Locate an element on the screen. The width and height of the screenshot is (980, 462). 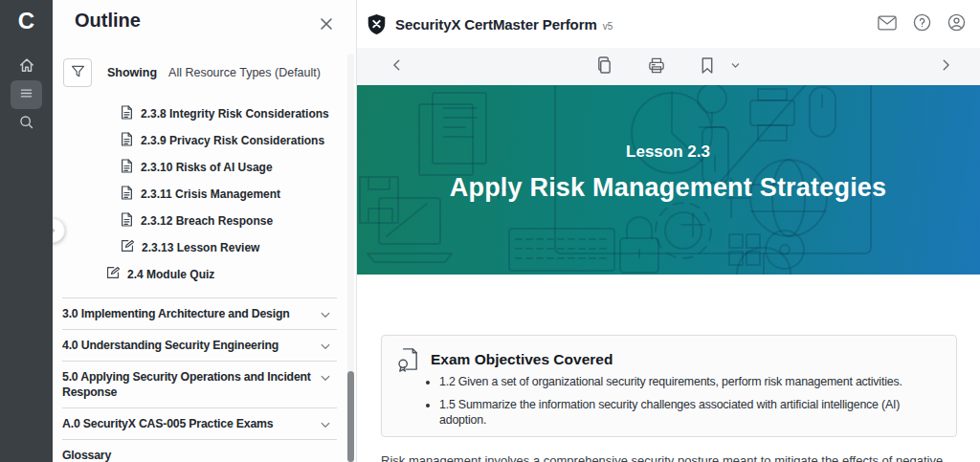
outline-item: 2.3.8 Integrity Risk Considerations is located at coordinates (199, 114).